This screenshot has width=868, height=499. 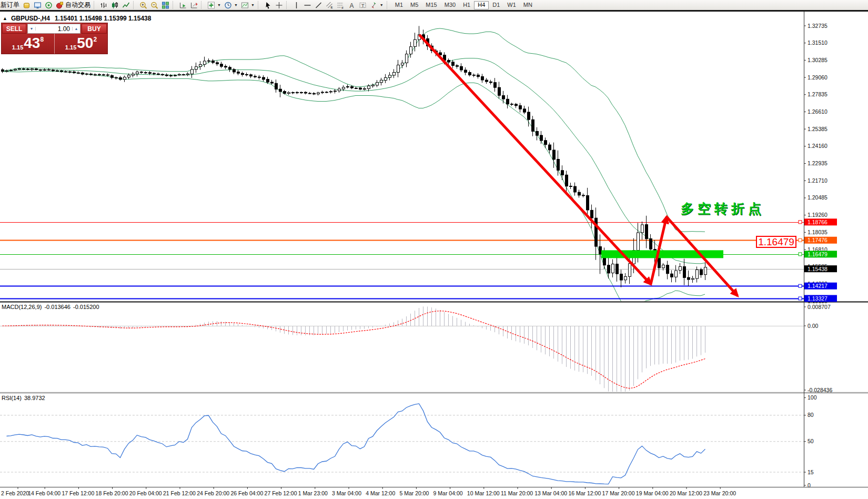 What do you see at coordinates (431, 5) in the screenshot?
I see `tf-m15: M15` at bounding box center [431, 5].